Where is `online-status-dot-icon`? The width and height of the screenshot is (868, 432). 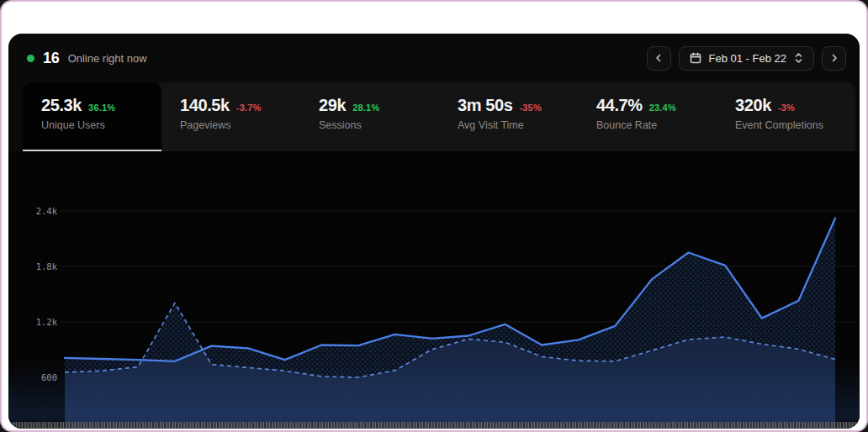 online-status-dot-icon is located at coordinates (30, 59).